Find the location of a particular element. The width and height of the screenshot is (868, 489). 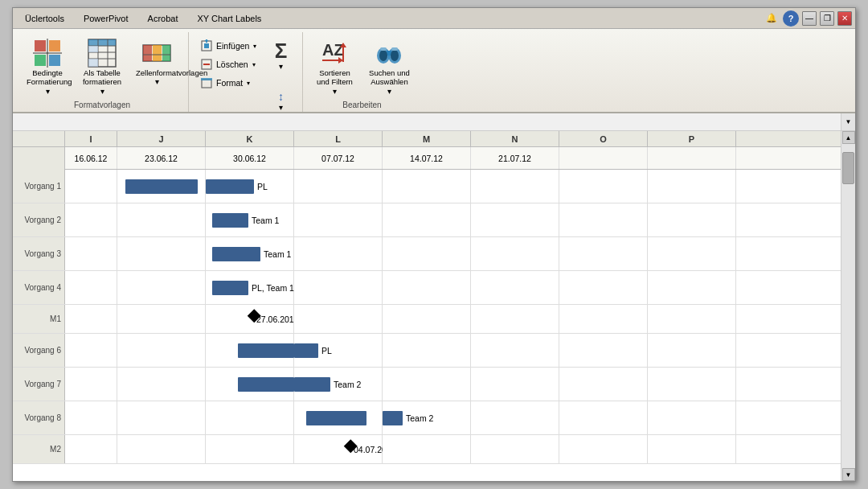

row-label-4: Vorgang 4 is located at coordinates (39, 288).